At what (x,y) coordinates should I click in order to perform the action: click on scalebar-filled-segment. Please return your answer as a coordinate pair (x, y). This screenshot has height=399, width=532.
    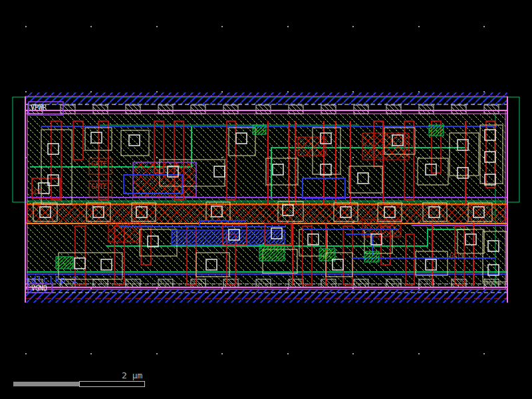
    Looking at the image, I should click on (47, 384).